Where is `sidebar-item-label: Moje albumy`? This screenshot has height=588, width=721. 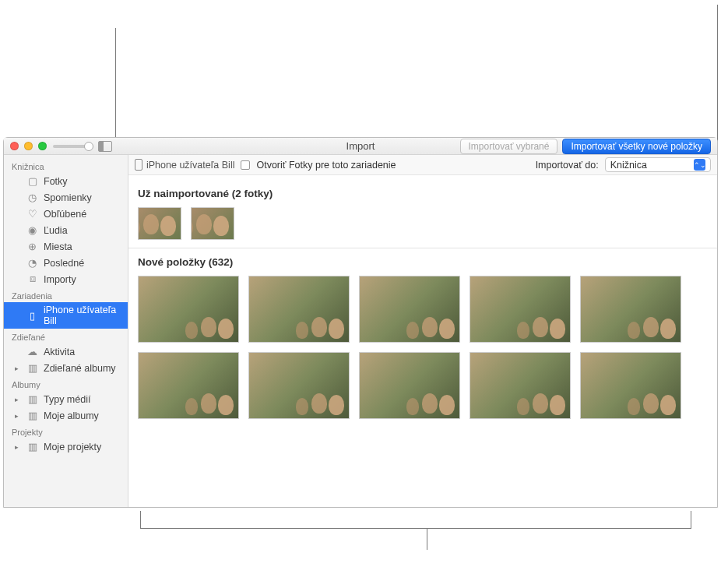
sidebar-item-label: Moje albumy is located at coordinates (72, 416).